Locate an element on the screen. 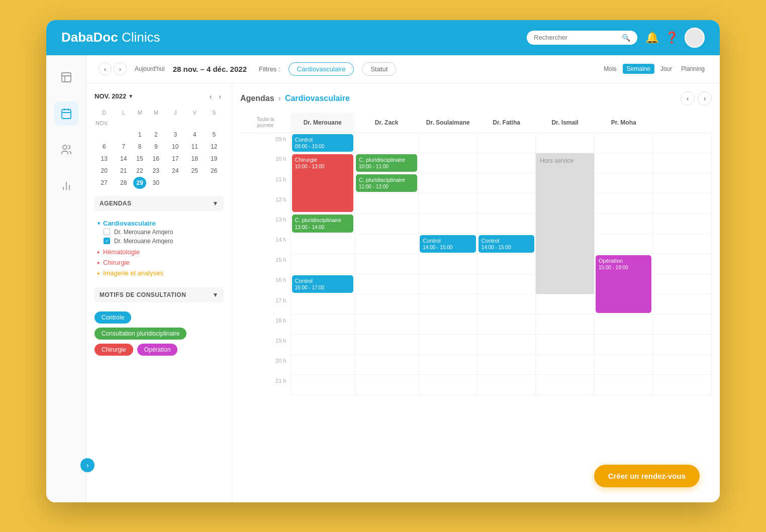  cell-merouane-09: Control 09:00 - 10:00 is located at coordinates (323, 143).